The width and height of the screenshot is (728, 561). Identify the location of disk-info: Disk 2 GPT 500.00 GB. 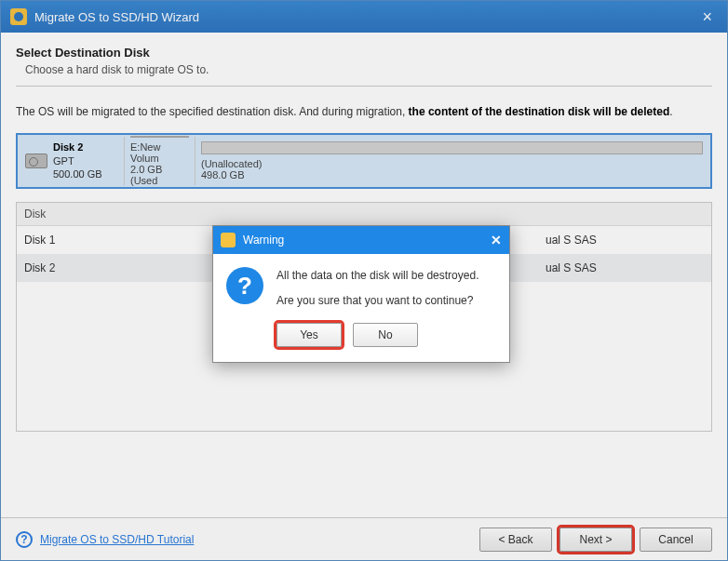
(72, 161).